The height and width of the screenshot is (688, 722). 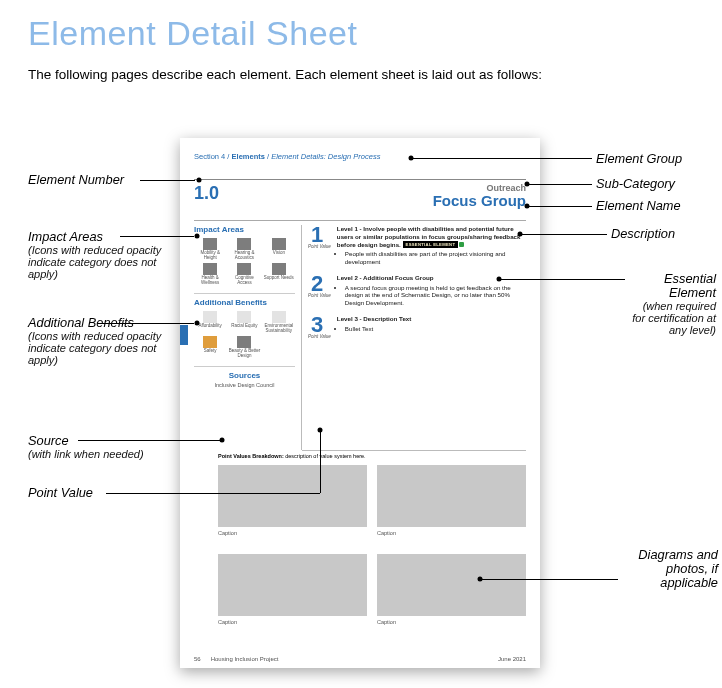 I want to click on additional-benefits-heading: Additional Benefits, so click(x=244, y=300).